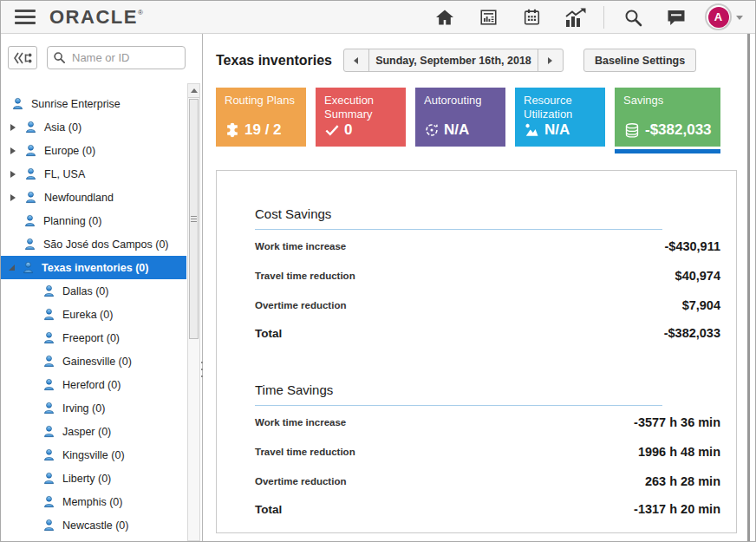  Describe the element at coordinates (453, 61) in the screenshot. I see `date-button: Sunday, September 16th, 2018` at that location.